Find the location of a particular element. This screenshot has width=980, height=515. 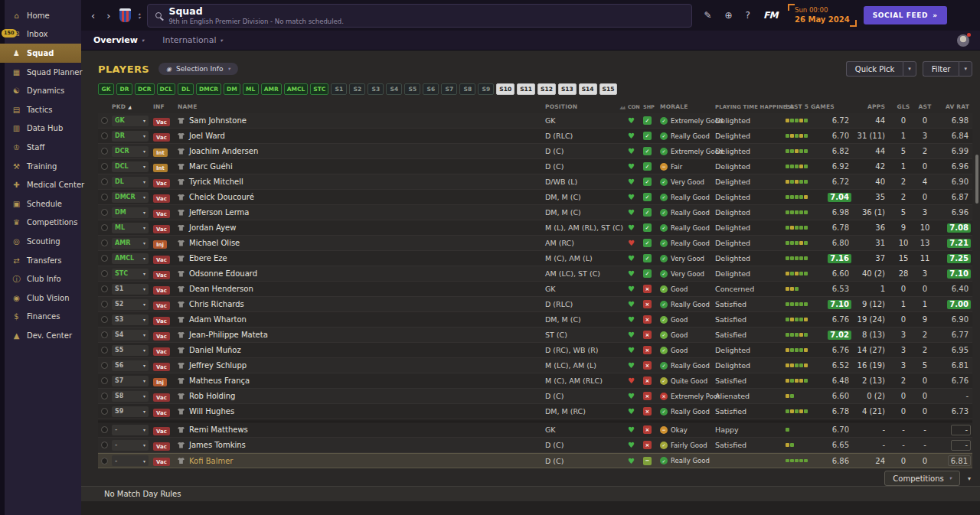

sidebar-item-club-vision: ◉Club Vision is located at coordinates (41, 298).